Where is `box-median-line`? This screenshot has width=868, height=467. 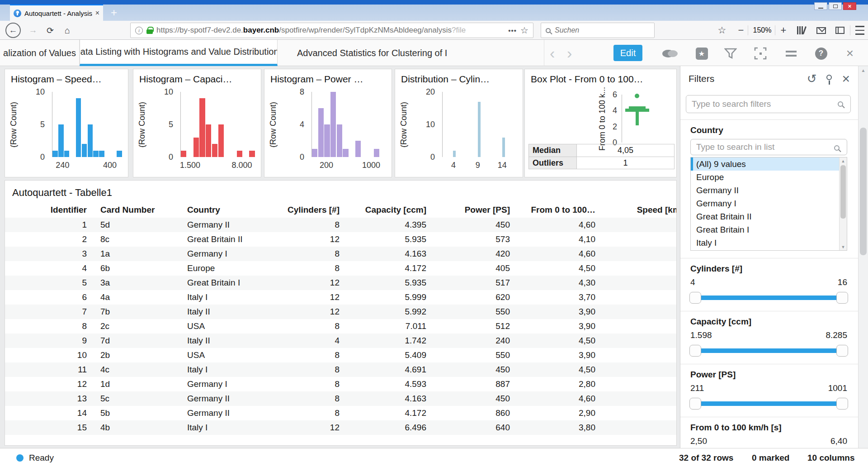
box-median-line is located at coordinates (637, 110).